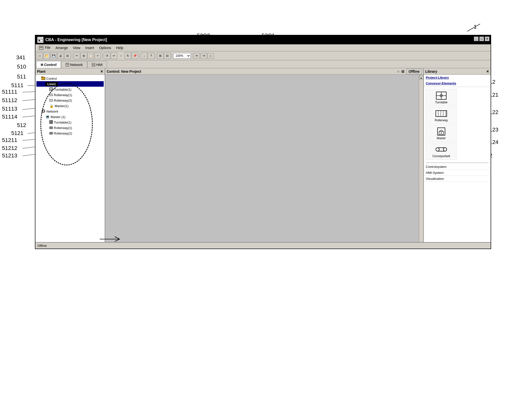  I want to click on library-visualization: Visualization, so click(457, 179).